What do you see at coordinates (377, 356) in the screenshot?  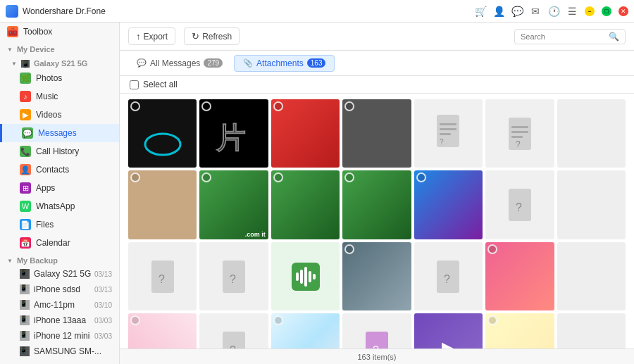 I see `status-bar: 163 item(s)` at bounding box center [377, 356].